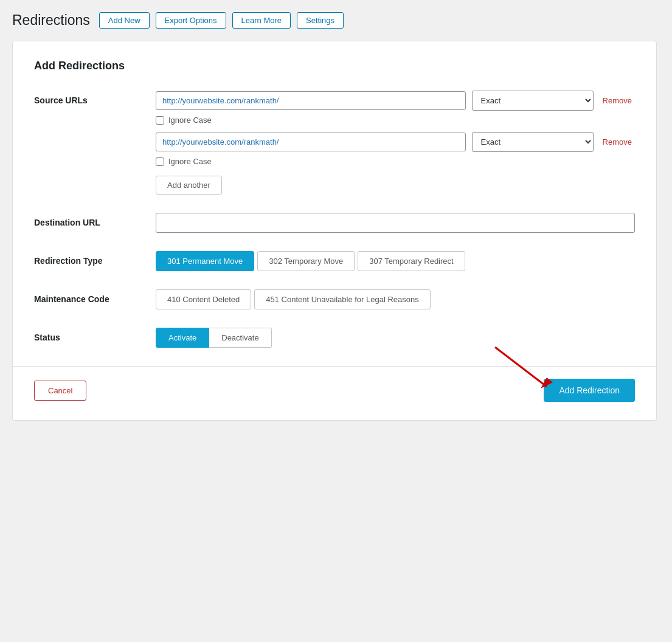 This screenshot has width=672, height=642. I want to click on learn-more-button: Learn More, so click(262, 21).